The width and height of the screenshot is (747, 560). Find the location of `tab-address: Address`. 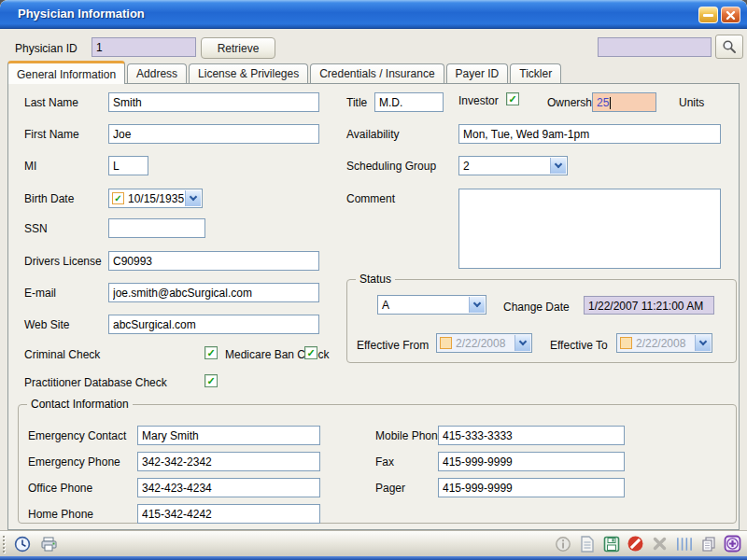

tab-address: Address is located at coordinates (157, 74).